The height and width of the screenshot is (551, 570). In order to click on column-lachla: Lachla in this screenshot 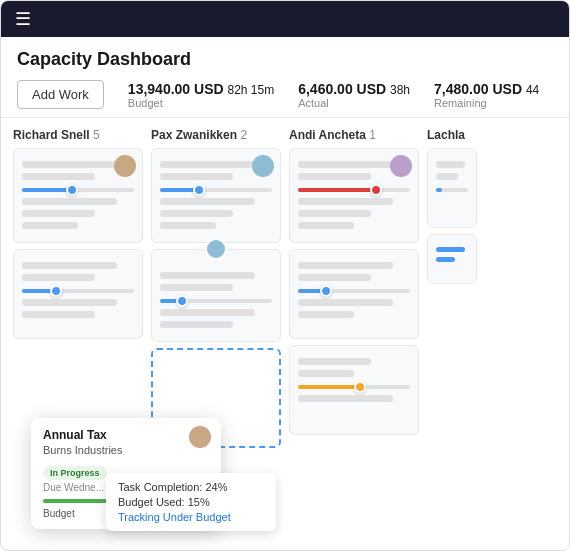, I will do `click(452, 340)`.